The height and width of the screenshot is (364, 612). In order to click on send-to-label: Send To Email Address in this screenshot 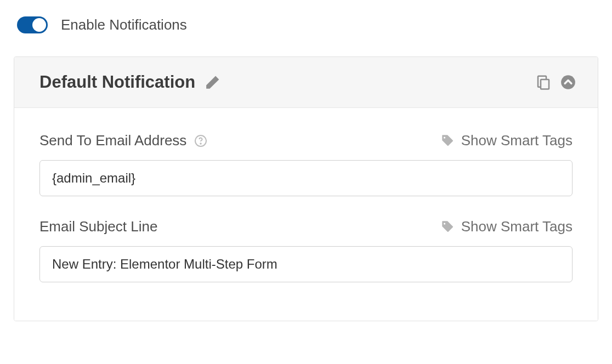, I will do `click(113, 140)`.